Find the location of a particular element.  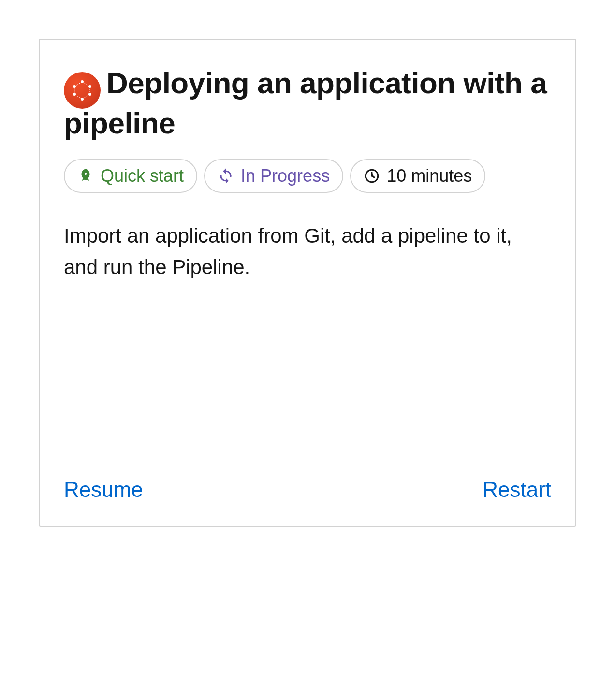

card-title-text: Deploying an application with a pipeline is located at coordinates (306, 103).